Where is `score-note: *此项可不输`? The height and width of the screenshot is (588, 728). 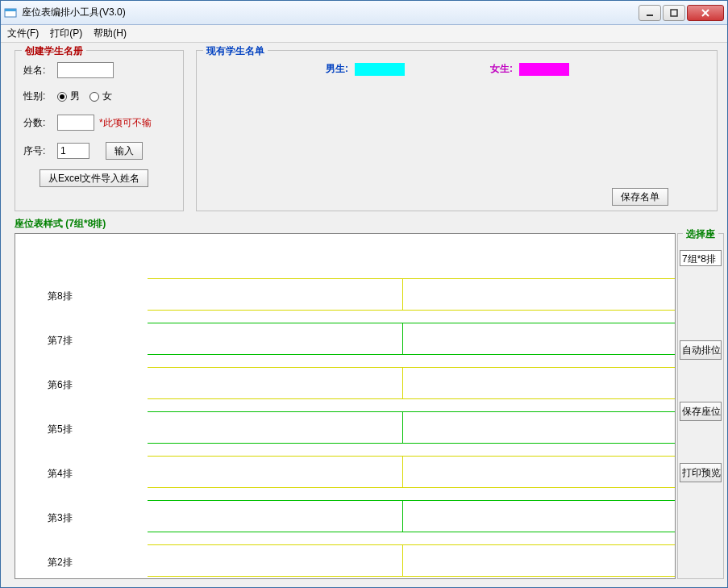
score-note: *此项可不输 is located at coordinates (126, 123).